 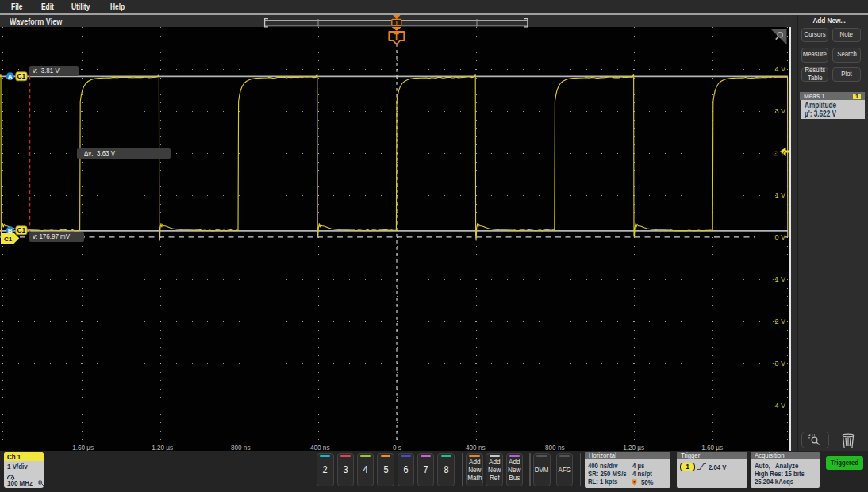 I want to click on svg-text: 2 V, so click(x=779, y=153).